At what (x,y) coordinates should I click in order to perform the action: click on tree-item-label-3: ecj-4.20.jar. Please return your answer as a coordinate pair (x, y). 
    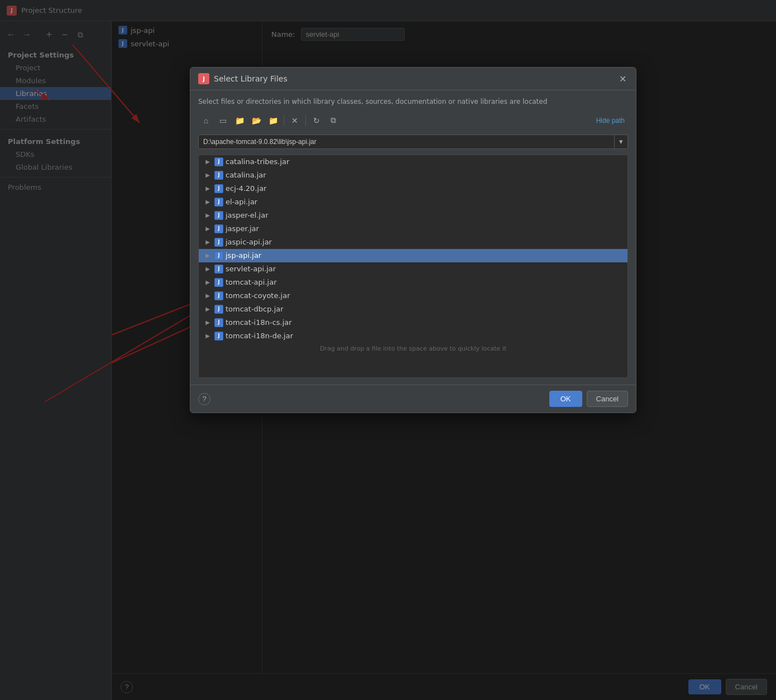
    Looking at the image, I should click on (246, 189).